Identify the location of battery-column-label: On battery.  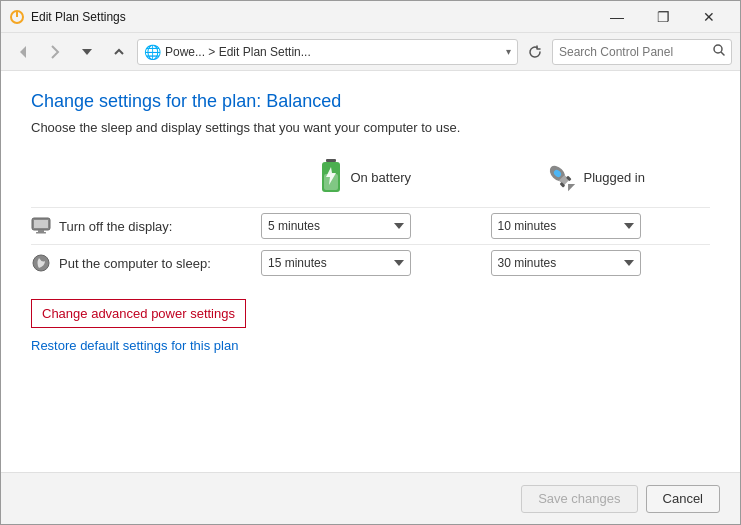
(380, 178).